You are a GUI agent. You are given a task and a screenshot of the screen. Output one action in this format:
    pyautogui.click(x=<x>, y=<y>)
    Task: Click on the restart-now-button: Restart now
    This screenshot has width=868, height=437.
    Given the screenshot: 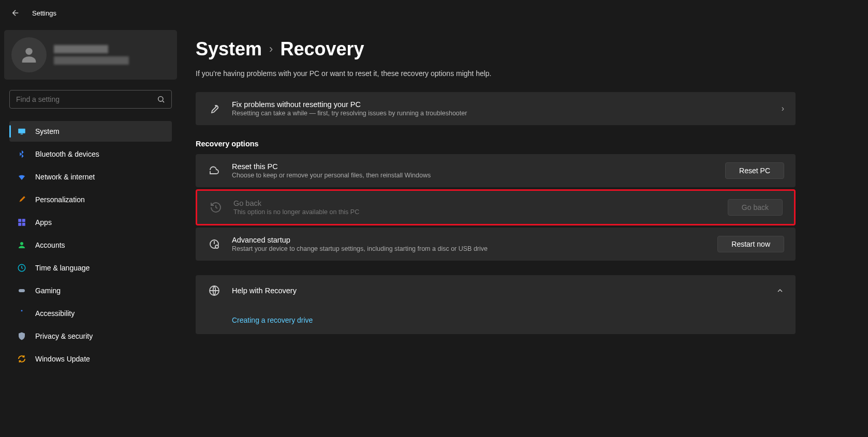 What is the action you would take?
    pyautogui.click(x=751, y=244)
    